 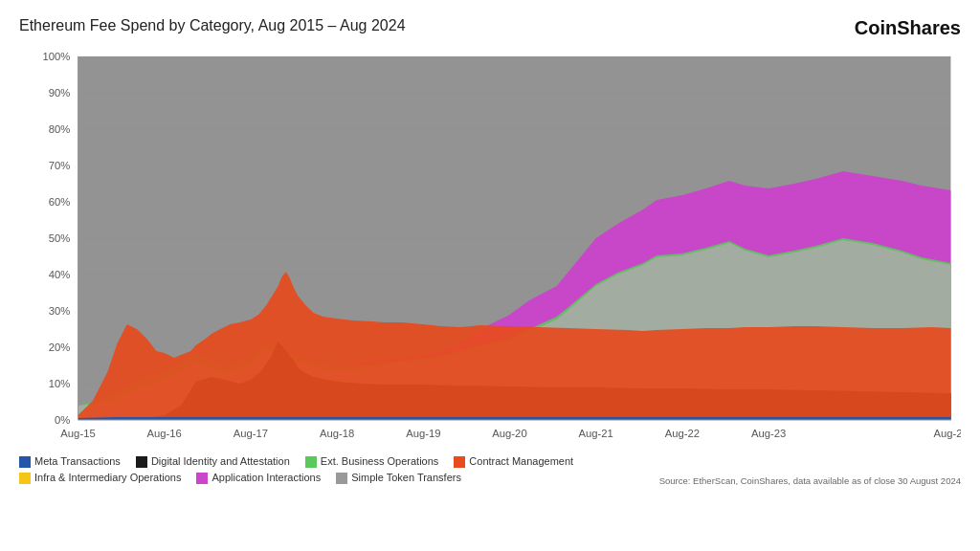 What do you see at coordinates (59, 129) in the screenshot?
I see `svg-text: 80%` at bounding box center [59, 129].